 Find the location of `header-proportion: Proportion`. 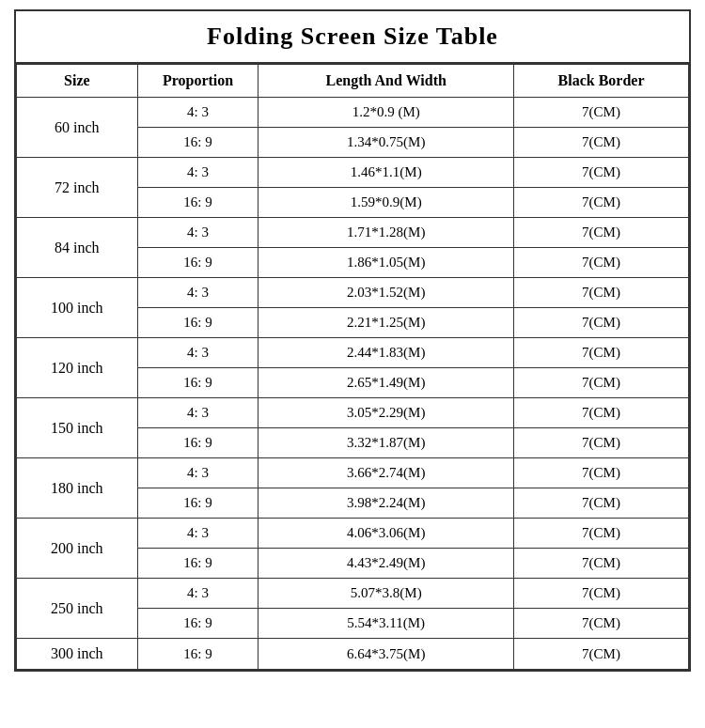

header-proportion: Proportion is located at coordinates (197, 81).